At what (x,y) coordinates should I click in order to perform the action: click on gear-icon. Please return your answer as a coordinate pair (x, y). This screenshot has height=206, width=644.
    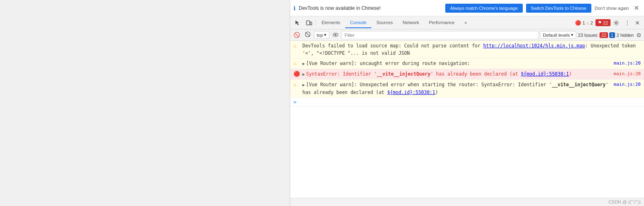
    Looking at the image, I should click on (616, 23).